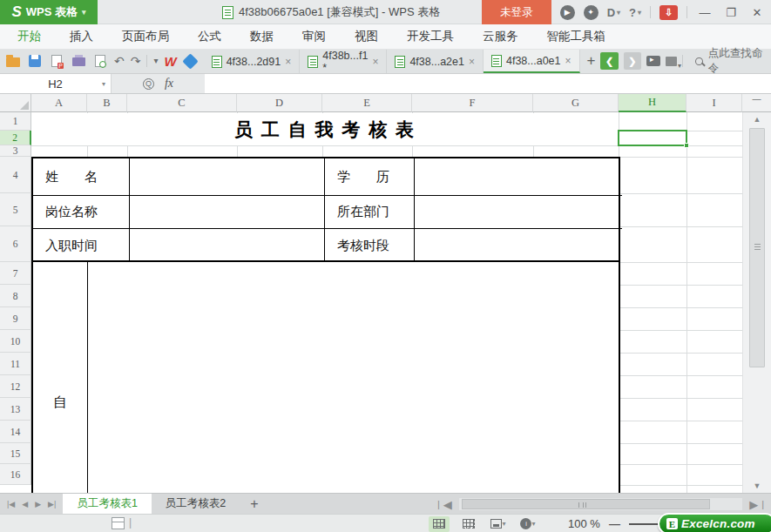 The width and height of the screenshot is (771, 532). Describe the element at coordinates (632, 61) in the screenshot. I see `tab-scroll-forward-button: ❯` at that location.